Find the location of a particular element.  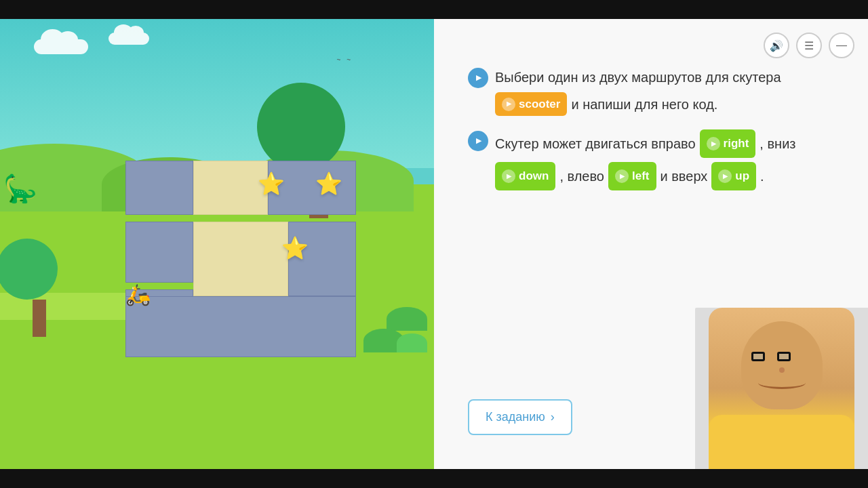

badge-audio-icon-right is located at coordinates (713, 144).